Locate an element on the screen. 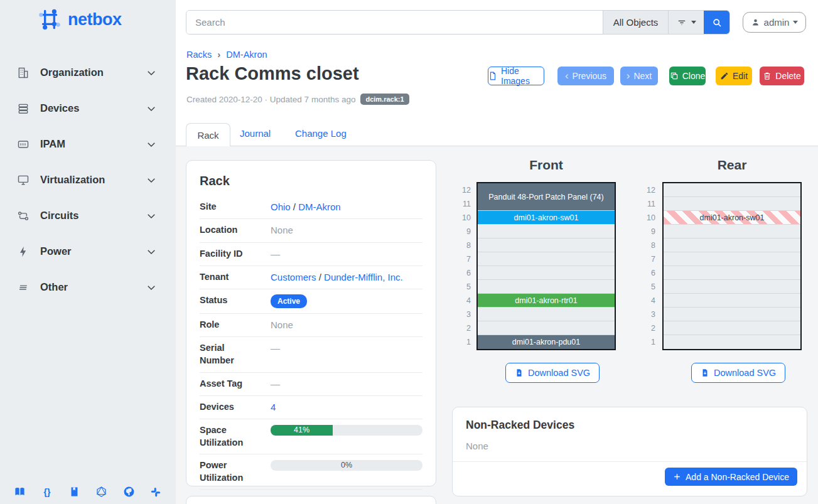  organization-icon is located at coordinates (23, 73).